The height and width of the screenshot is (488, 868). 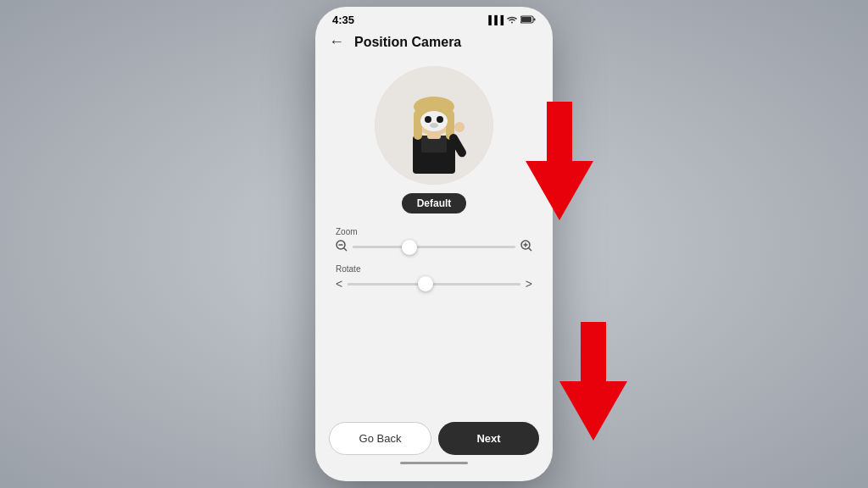 What do you see at coordinates (510, 20) in the screenshot?
I see `status-icons: ▐▐▐` at bounding box center [510, 20].